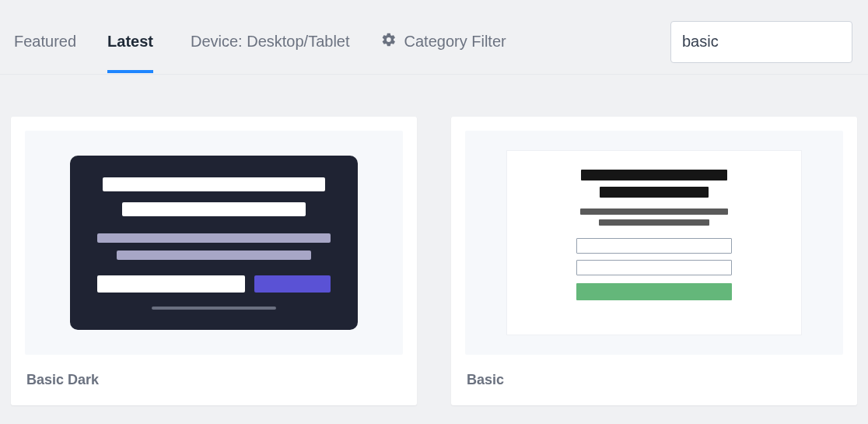  I want to click on preview-basic-dark, so click(214, 243).